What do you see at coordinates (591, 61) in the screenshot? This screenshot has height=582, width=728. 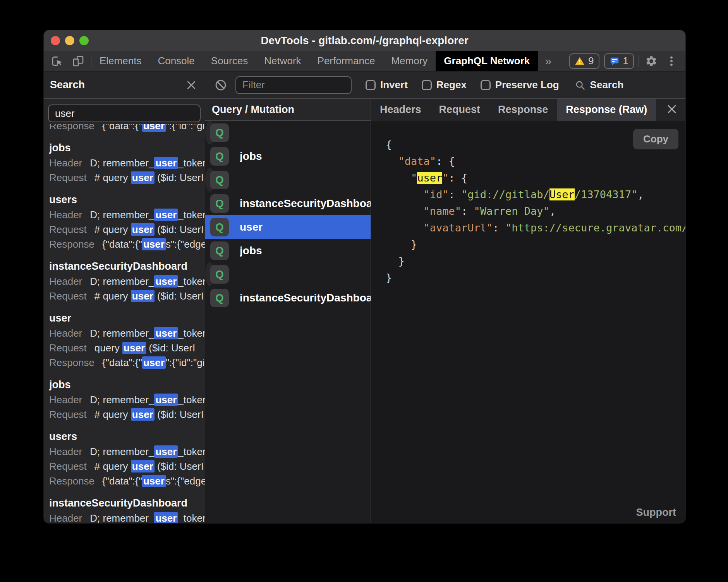 I see `warning-count: 9` at bounding box center [591, 61].